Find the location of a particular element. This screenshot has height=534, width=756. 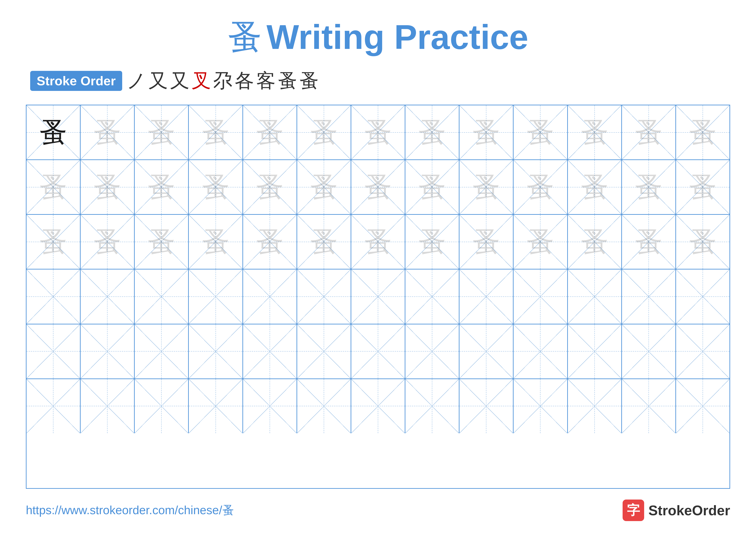

cell-3-1: 蚤 is located at coordinates (54, 242).